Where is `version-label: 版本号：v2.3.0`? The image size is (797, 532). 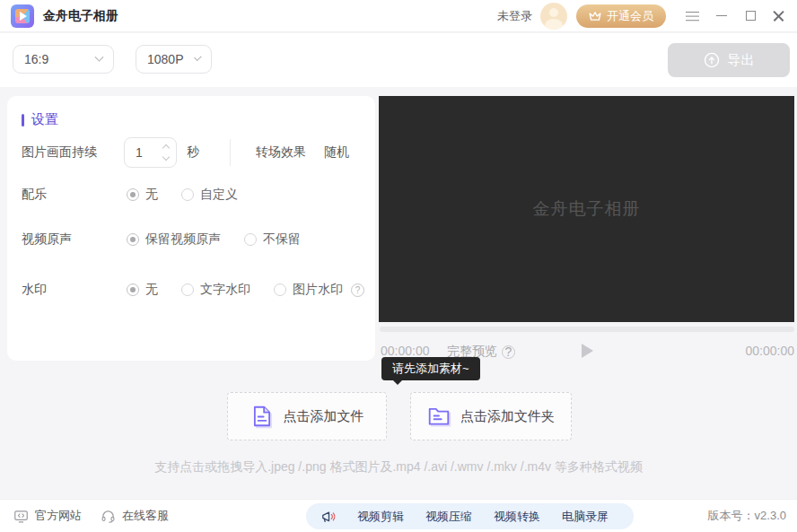
version-label: 版本号：v2.3.0 is located at coordinates (747, 516).